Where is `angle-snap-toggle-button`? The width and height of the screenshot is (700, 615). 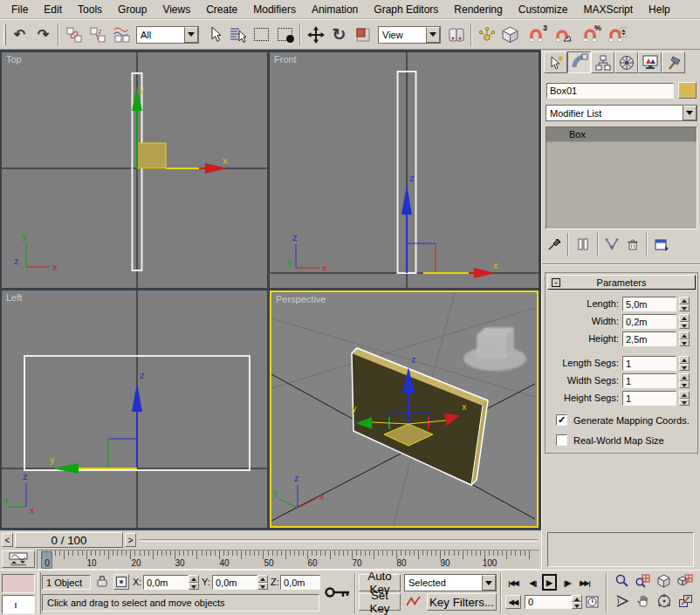 angle-snap-toggle-button is located at coordinates (562, 35).